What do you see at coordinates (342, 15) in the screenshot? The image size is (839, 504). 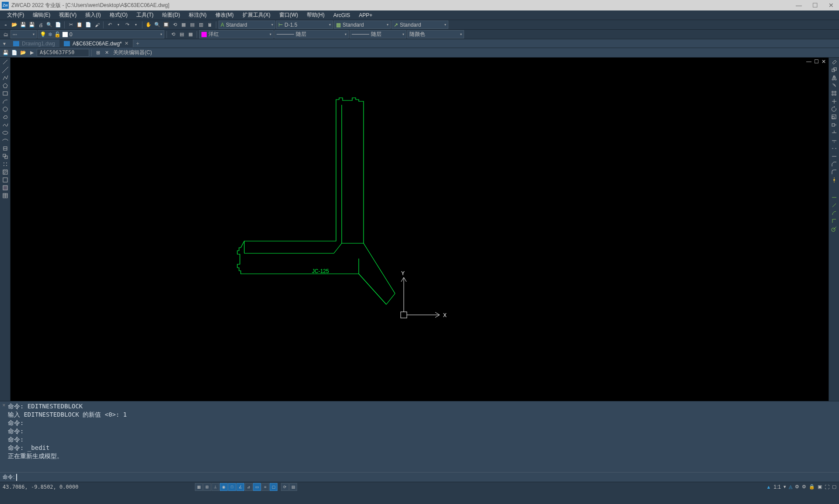 I see `menu-arcgis: ArcGIS` at bounding box center [342, 15].